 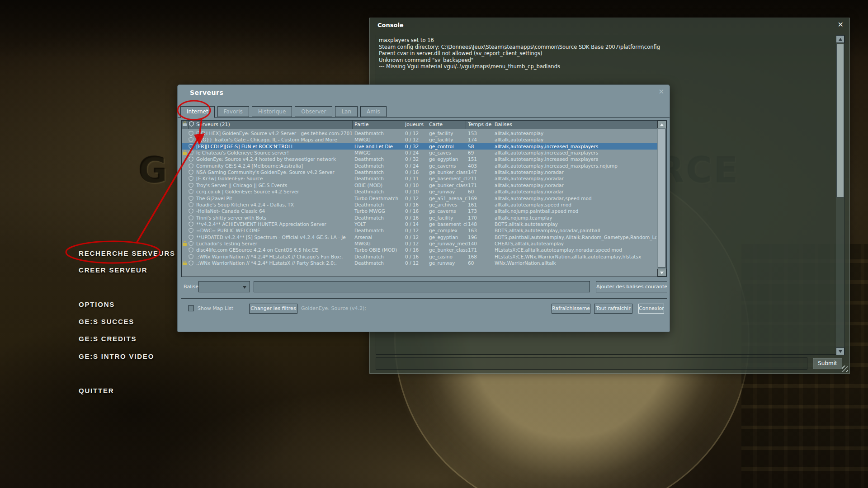 What do you see at coordinates (613, 309) in the screenshot?
I see `refresh-all-button: Tout rafraîchir` at bounding box center [613, 309].